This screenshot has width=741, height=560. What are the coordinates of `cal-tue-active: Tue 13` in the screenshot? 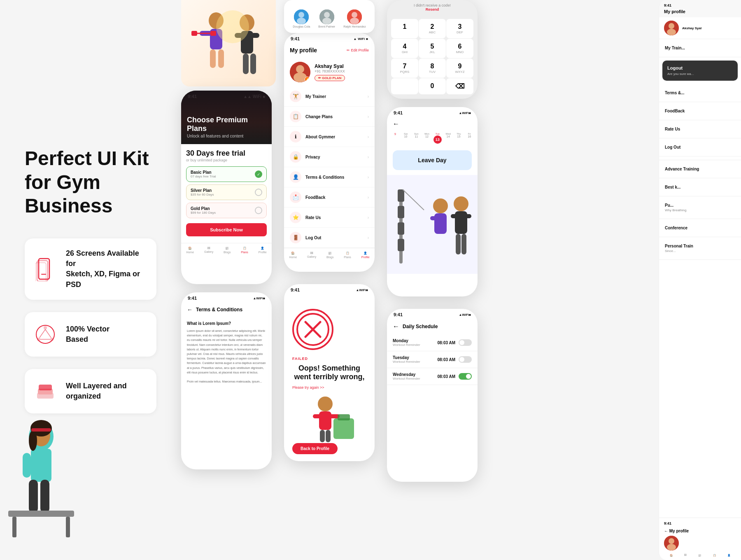 It's located at (438, 138).